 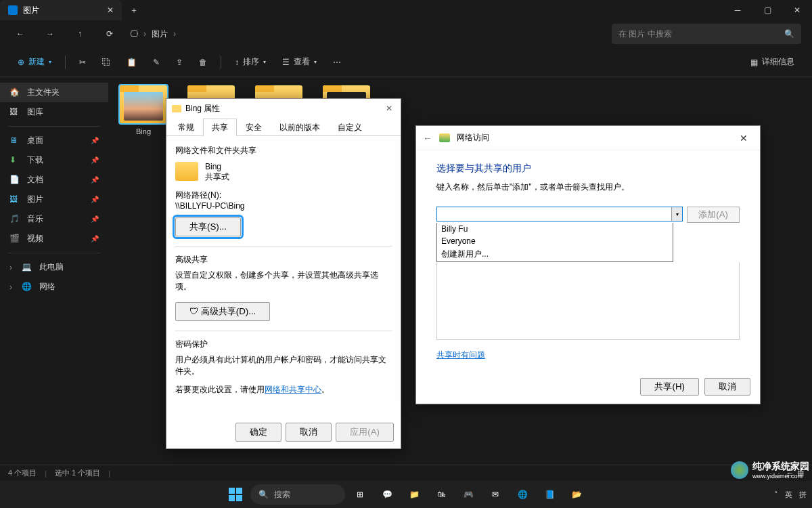 I want to click on folder-bing: Bing, so click(x=143, y=110).